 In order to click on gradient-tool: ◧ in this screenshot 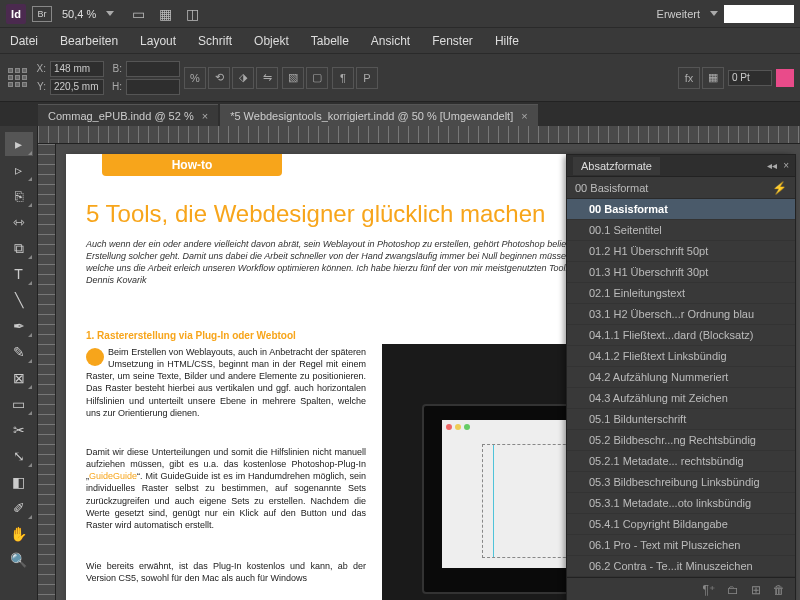, I will do `click(19, 482)`.